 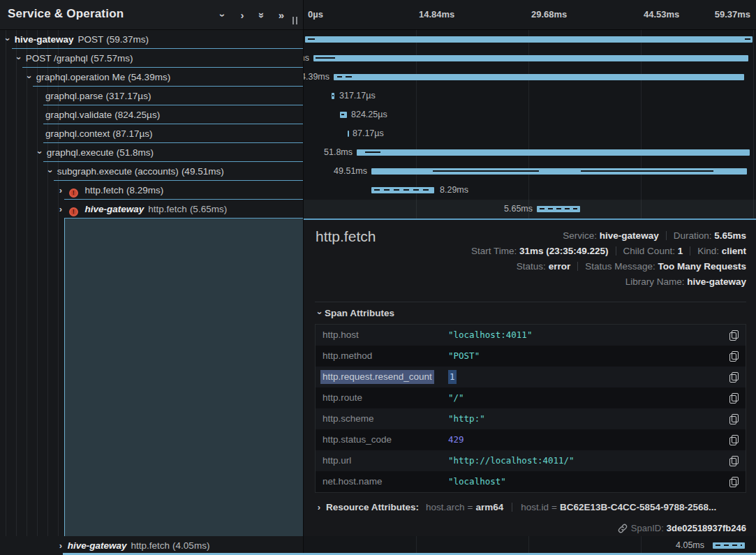 What do you see at coordinates (348, 356) in the screenshot?
I see `attr-key: http.method` at bounding box center [348, 356].